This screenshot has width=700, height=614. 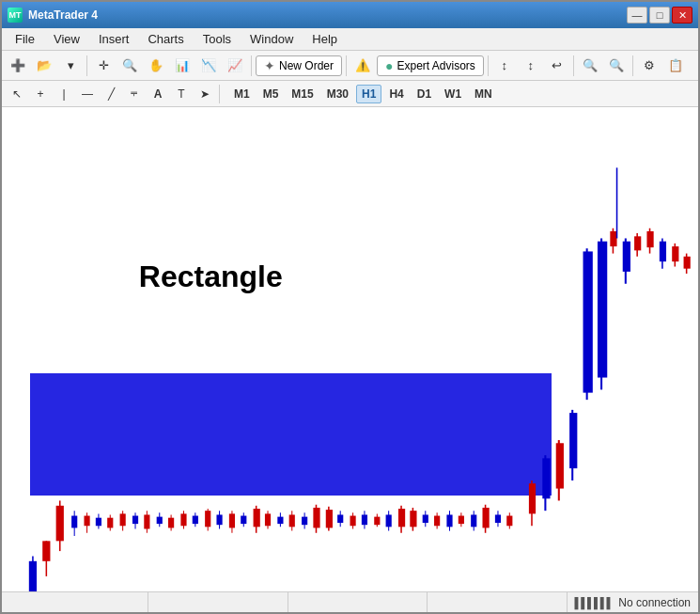 I want to click on status-right: ▌▌▌▌▌▌ No connection, so click(x=633, y=603).